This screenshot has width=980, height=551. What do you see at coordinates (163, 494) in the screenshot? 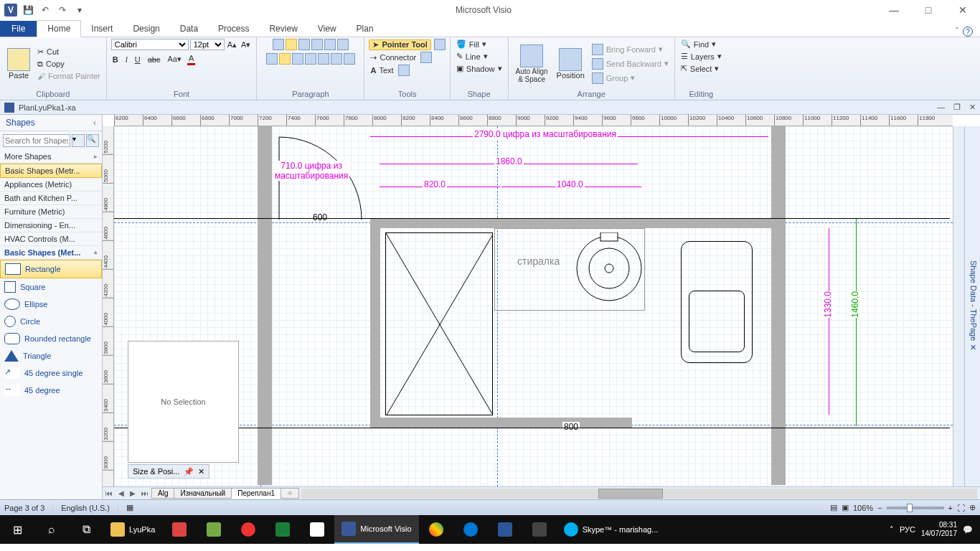
I see `sheet-tab: Alg` at bounding box center [163, 494].